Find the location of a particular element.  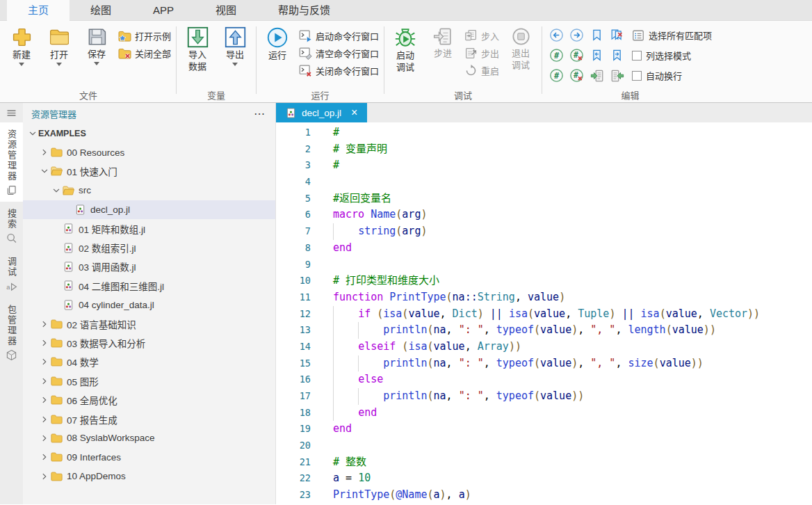

step-over-button: 步进 is located at coordinates (443, 42).